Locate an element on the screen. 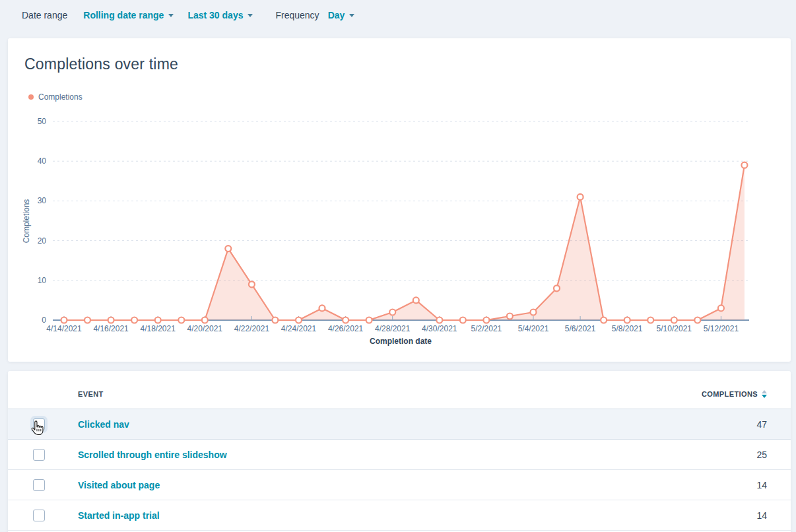  event-link: Started in-app trial is located at coordinates (119, 515).